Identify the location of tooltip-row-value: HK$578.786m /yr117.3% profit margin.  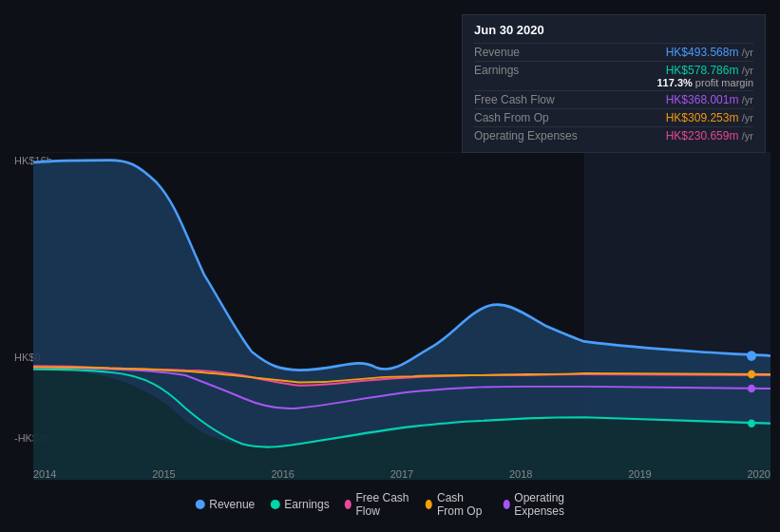
(671, 76).